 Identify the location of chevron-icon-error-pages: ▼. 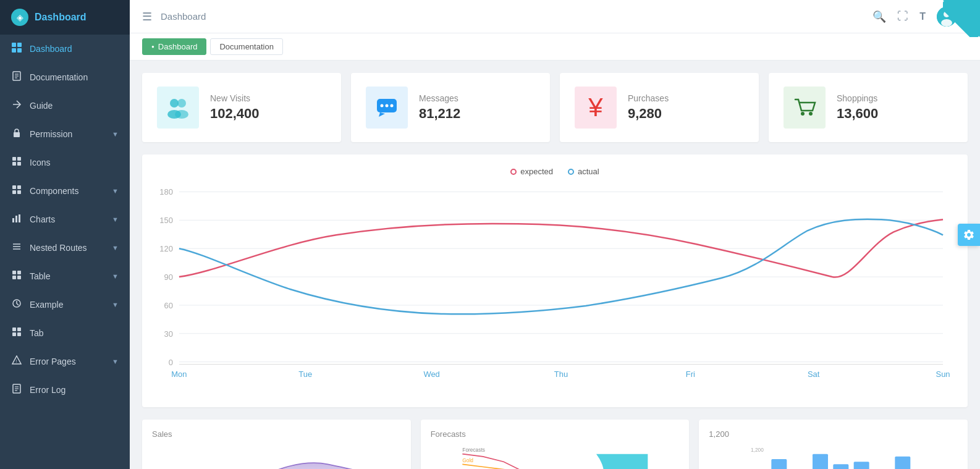
(115, 361).